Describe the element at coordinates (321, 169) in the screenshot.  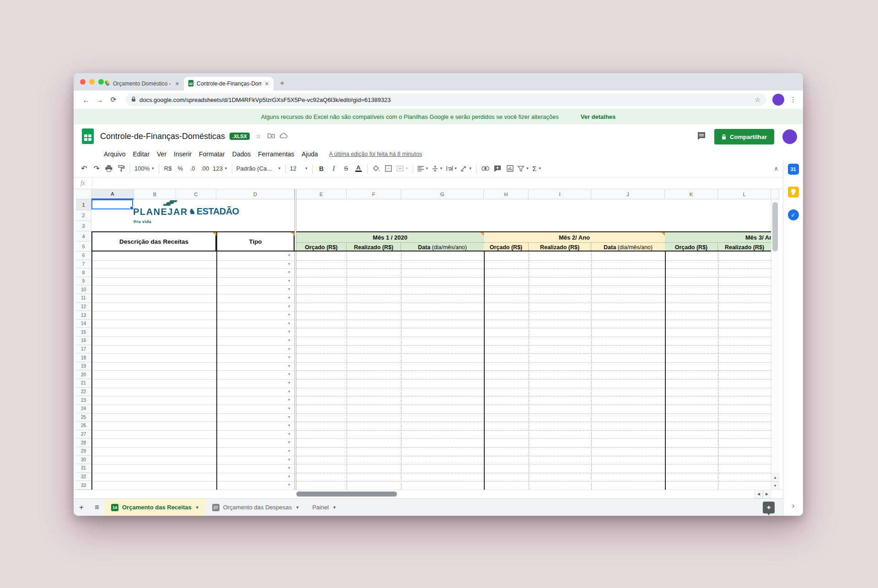
I see `bold-button: B` at that location.